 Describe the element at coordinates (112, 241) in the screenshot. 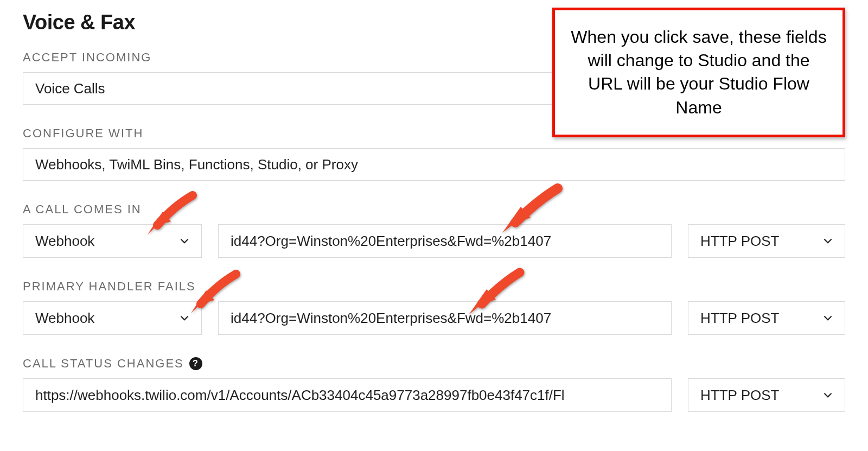

I see `call-comes-in-type-select: Webhook` at that location.